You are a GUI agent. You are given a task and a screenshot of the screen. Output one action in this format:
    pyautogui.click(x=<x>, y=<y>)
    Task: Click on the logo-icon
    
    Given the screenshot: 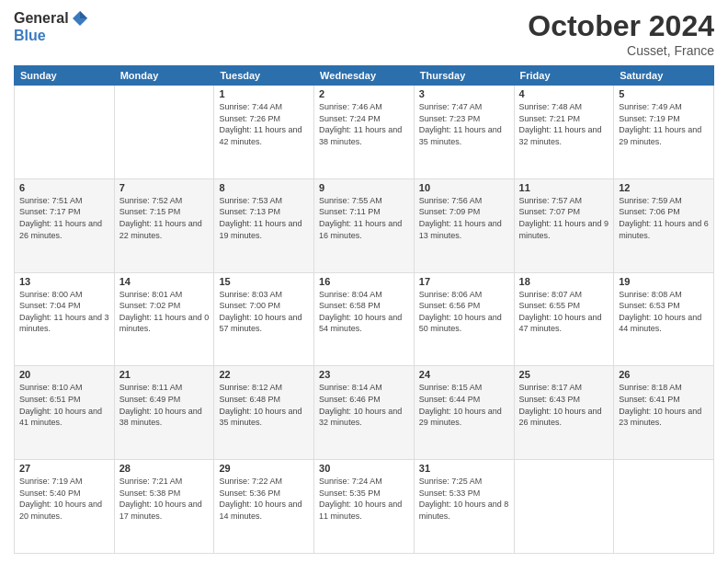 What is the action you would take?
    pyautogui.click(x=80, y=18)
    